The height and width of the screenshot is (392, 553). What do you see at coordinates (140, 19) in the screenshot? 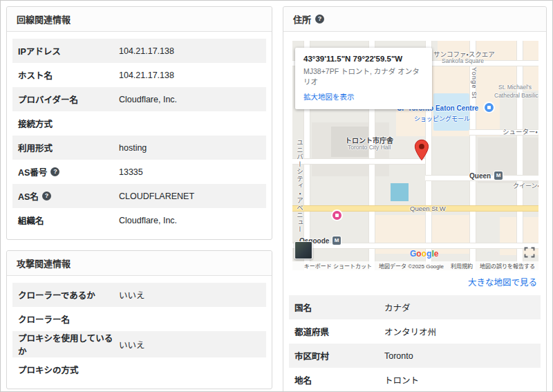
I see `line-info-card-header: 回線関連情報` at bounding box center [140, 19].